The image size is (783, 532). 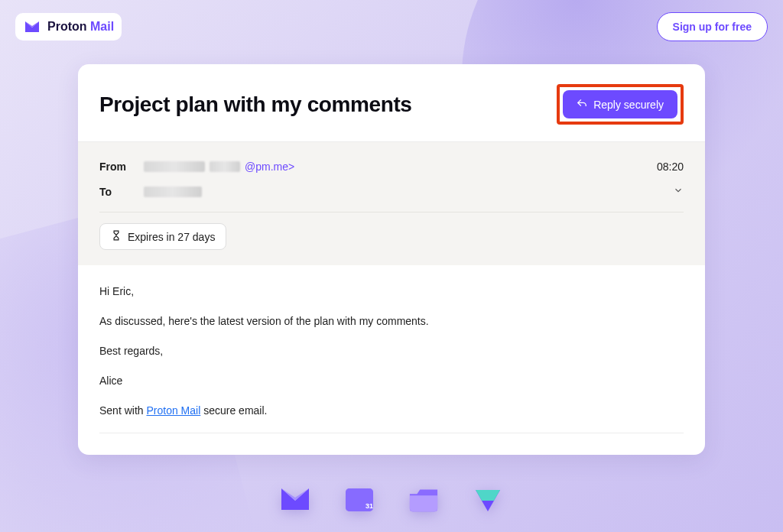 I want to click on proton-mail-link: Proton Mail, so click(x=173, y=410).